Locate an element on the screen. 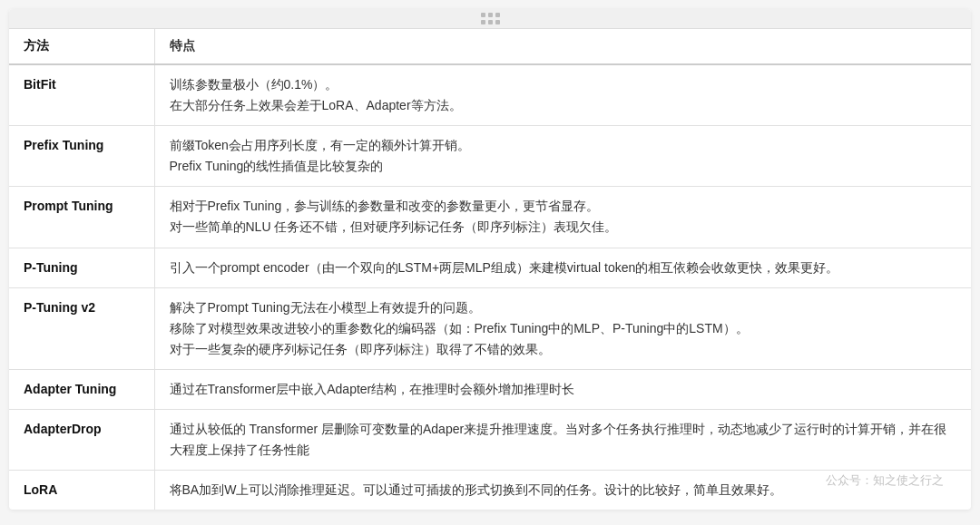 This screenshot has width=980, height=525. table-row: P-Tuning引入一个prompt encoder（由一个双向的LSTM+两层… is located at coordinates (490, 267).